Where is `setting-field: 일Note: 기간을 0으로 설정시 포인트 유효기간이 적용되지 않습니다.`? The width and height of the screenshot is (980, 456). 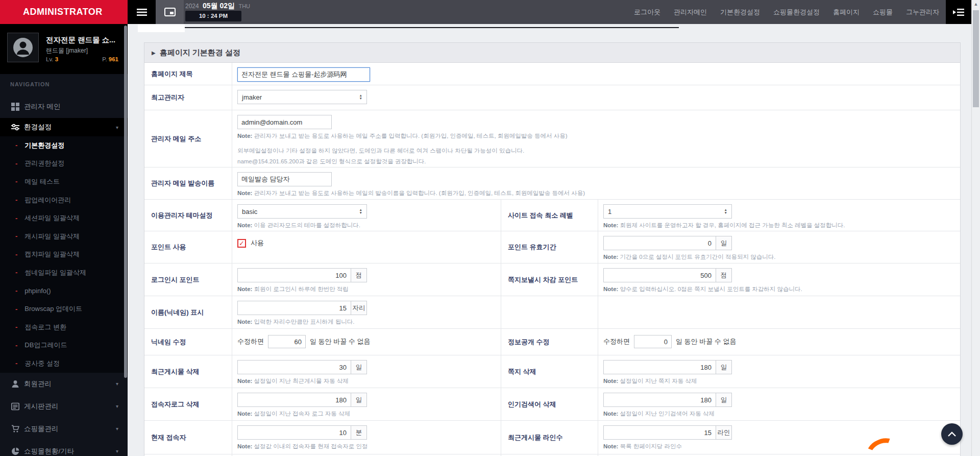
setting-field: 일Note: 기간을 0으로 설정시 포인트 유효기간이 적용되지 않습니다. is located at coordinates (779, 247).